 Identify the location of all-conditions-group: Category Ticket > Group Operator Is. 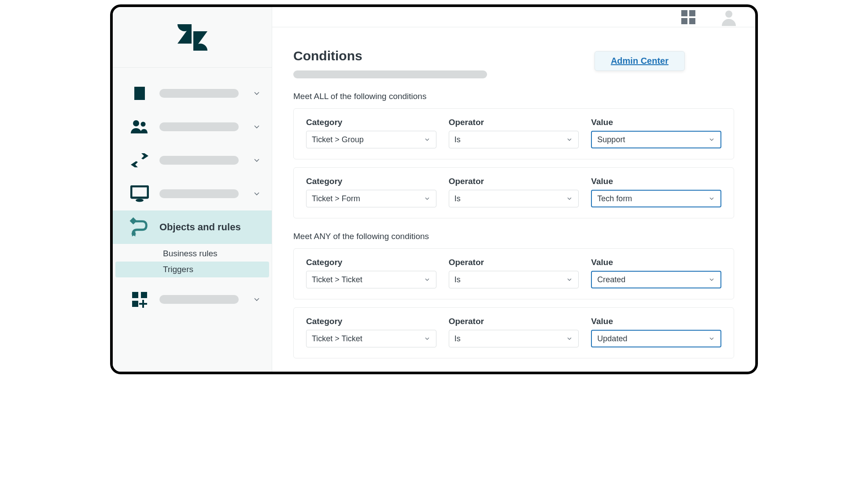
(513, 163).